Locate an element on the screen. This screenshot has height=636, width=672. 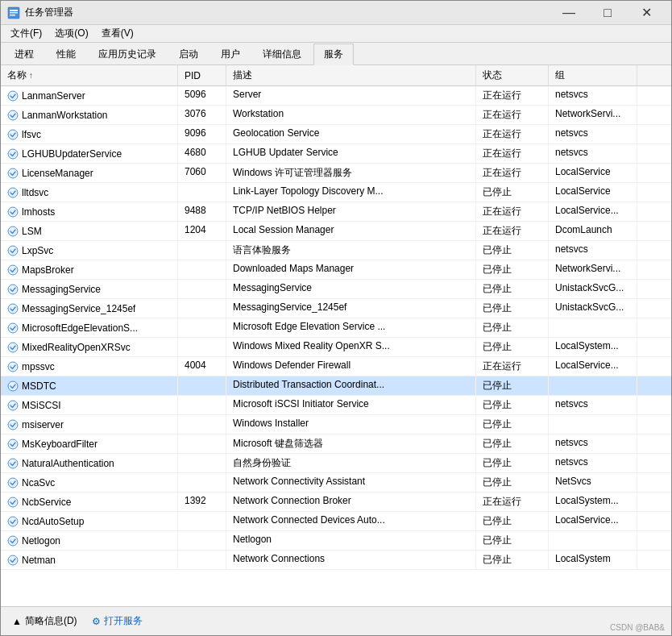
table-row: NetlogonNetlogon已停止 is located at coordinates (336, 541).